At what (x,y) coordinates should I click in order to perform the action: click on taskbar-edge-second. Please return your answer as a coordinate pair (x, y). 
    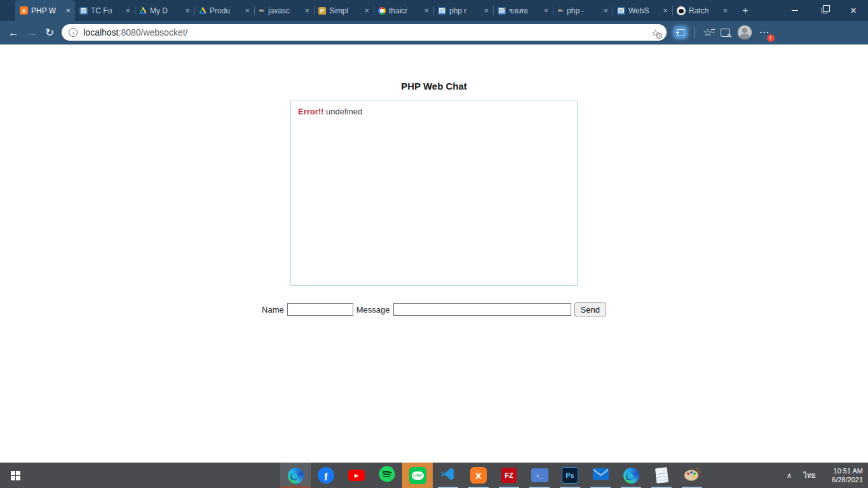
    Looking at the image, I should click on (631, 475).